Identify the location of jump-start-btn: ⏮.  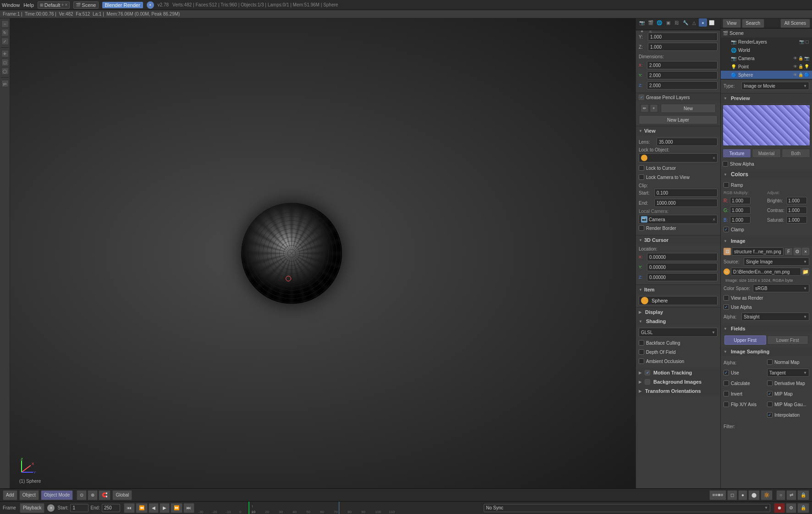
(129, 508).